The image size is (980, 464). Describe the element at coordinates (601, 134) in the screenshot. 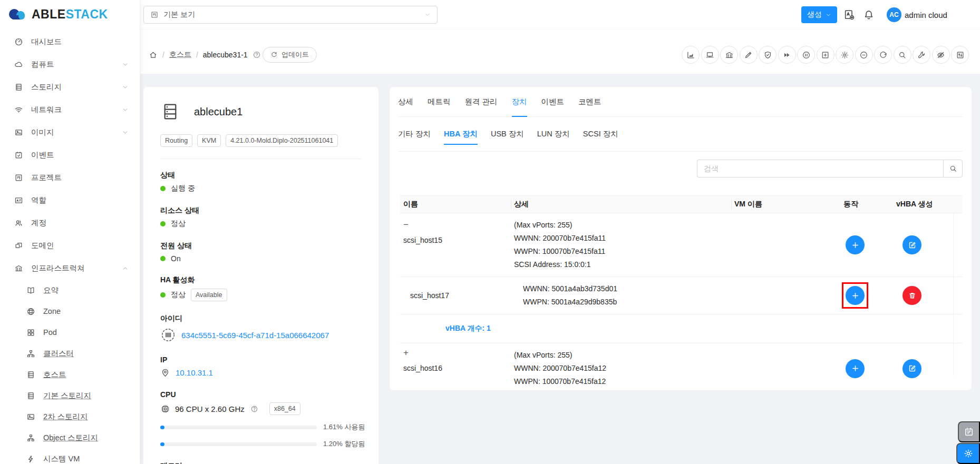

I see `subtab-scsi-devices: SCSI 장치` at that location.